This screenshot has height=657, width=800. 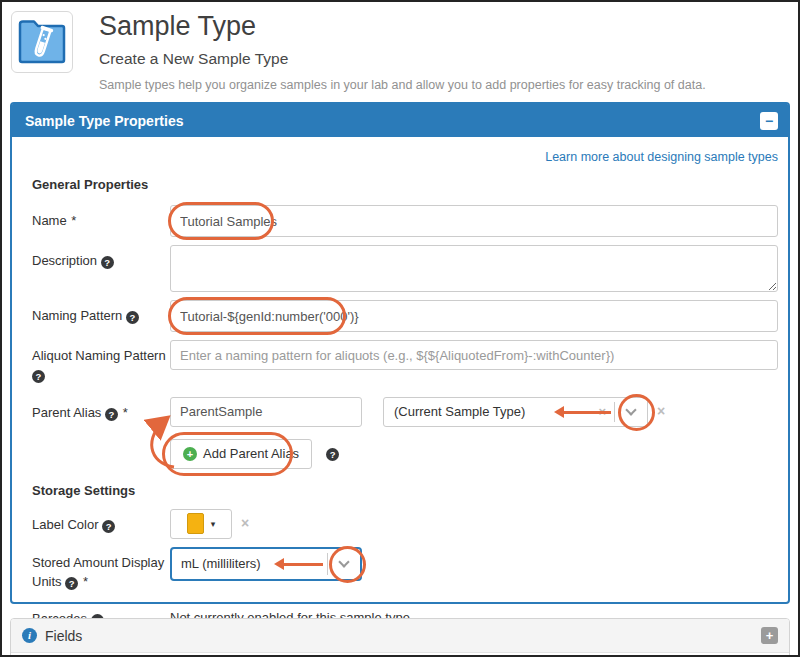 What do you see at coordinates (442, 26) in the screenshot?
I see `page-title: Sample Type` at bounding box center [442, 26].